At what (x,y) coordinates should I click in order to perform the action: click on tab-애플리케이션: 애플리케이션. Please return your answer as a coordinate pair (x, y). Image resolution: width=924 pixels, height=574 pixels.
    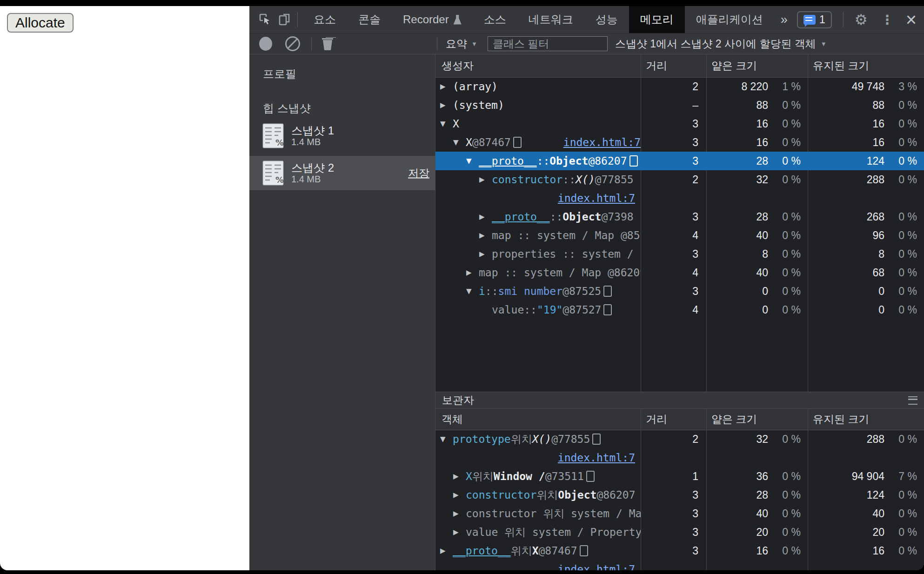
    Looking at the image, I should click on (730, 20).